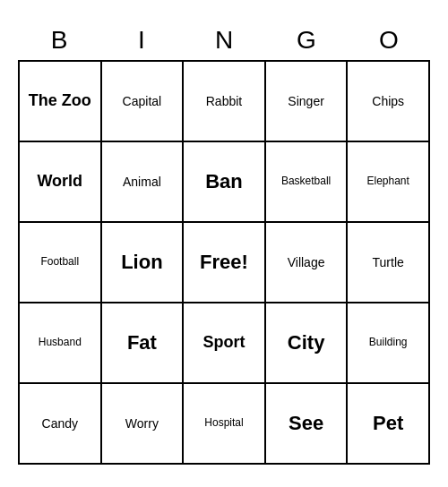 The height and width of the screenshot is (487, 448). What do you see at coordinates (143, 263) in the screenshot?
I see `cell-r2-c1: Lion` at bounding box center [143, 263].